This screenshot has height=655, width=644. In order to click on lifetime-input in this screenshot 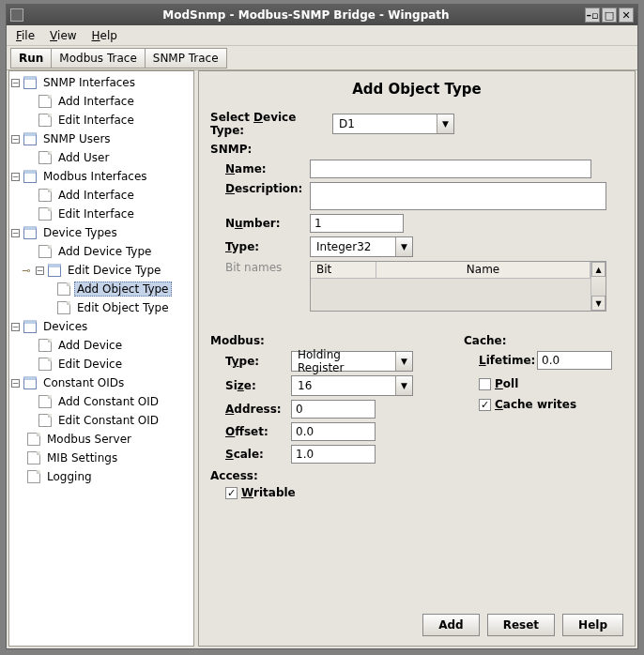, I will do `click(575, 360)`.